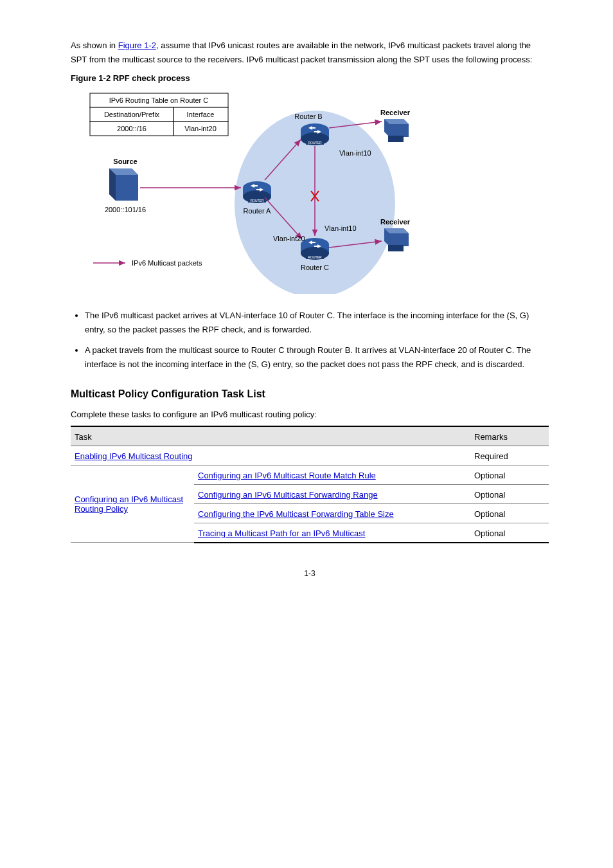 This screenshot has width=613, height=868. Describe the element at coordinates (94, 45) in the screenshot. I see `intro-pre: As shown in` at that location.